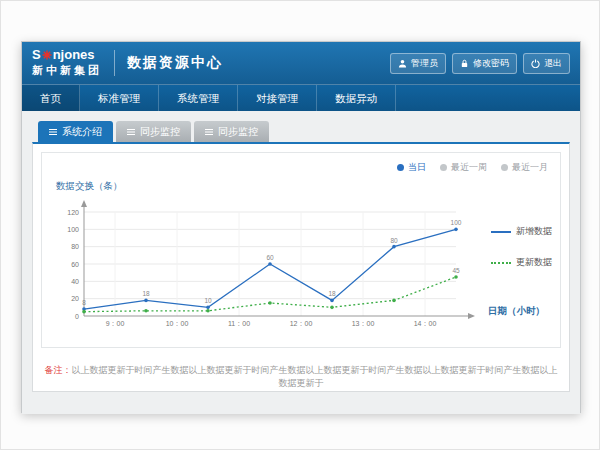 The width and height of the screenshot is (600, 450). Describe the element at coordinates (301, 63) in the screenshot. I see `top-header: S njones 新中新集团 数据资源中心 管理员` at that location.